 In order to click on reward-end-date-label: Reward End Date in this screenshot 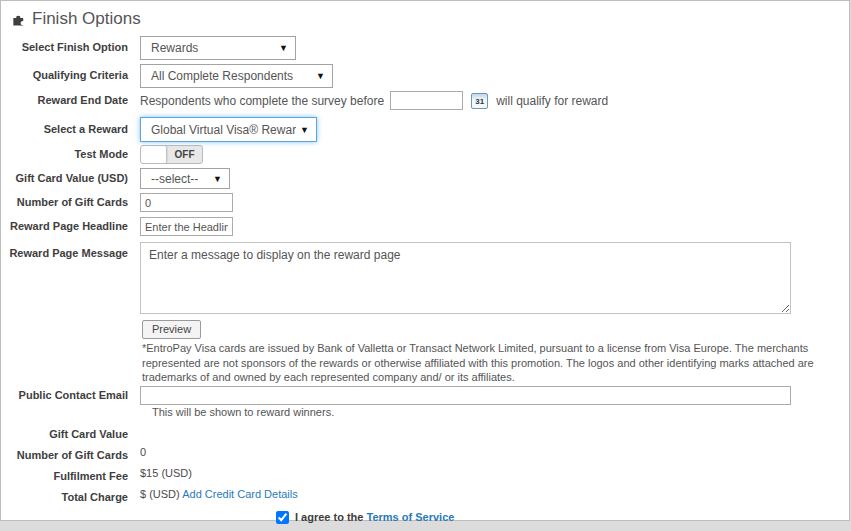, I will do `click(74, 100)`.